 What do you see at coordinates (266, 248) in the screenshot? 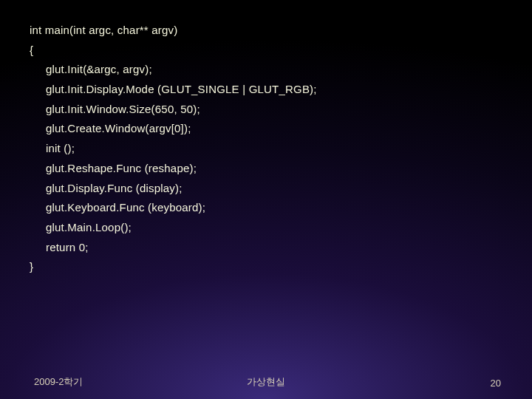
I see `code-line: return 0;` at bounding box center [266, 248].